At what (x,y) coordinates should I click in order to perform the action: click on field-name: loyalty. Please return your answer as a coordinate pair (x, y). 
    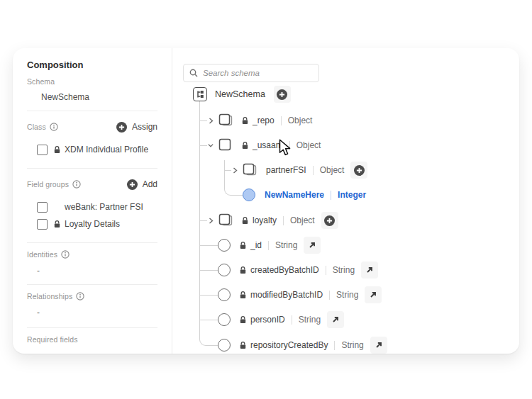
    Looking at the image, I should click on (265, 220).